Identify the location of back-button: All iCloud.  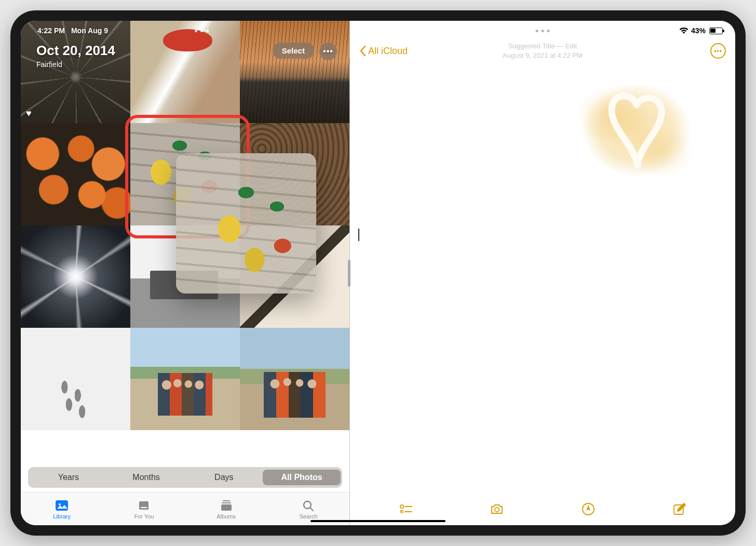
(383, 51).